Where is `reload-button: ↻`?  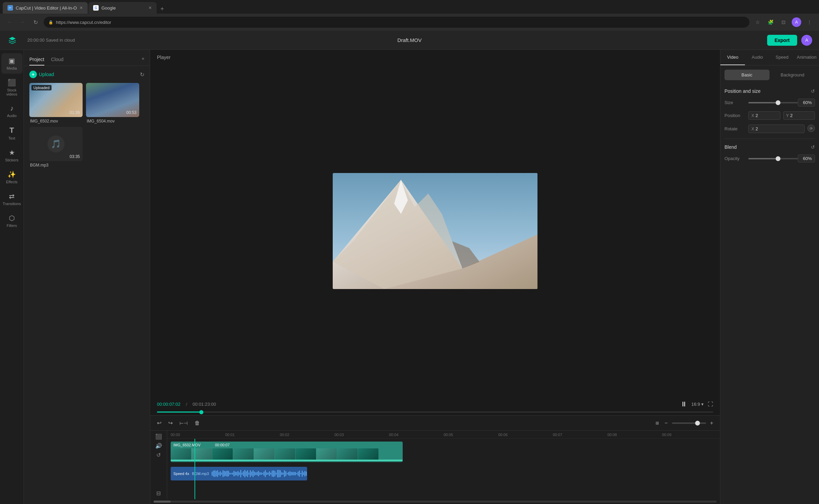 reload-button: ↻ is located at coordinates (35, 22).